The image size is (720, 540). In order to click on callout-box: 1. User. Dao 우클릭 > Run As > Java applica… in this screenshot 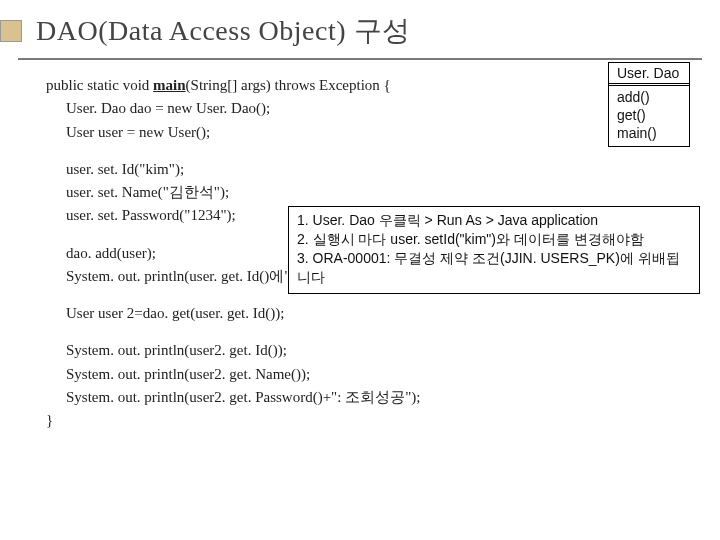, I will do `click(494, 250)`.